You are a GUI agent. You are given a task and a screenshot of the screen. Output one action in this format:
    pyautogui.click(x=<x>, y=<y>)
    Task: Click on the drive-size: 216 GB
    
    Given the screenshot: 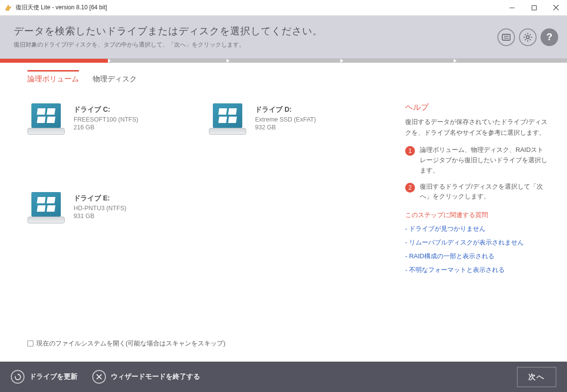 What is the action you would take?
    pyautogui.click(x=106, y=127)
    